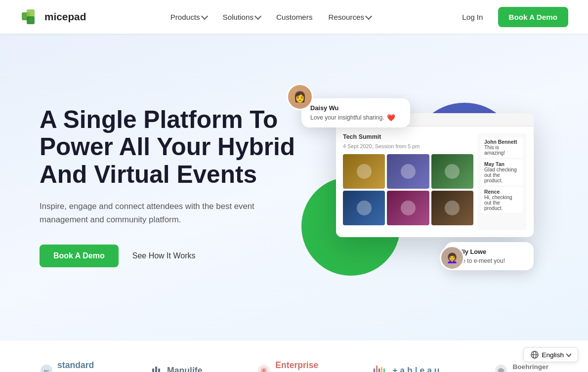 The height and width of the screenshot is (372, 588). What do you see at coordinates (408, 137) in the screenshot?
I see `event-title: Tech Summit` at bounding box center [408, 137].